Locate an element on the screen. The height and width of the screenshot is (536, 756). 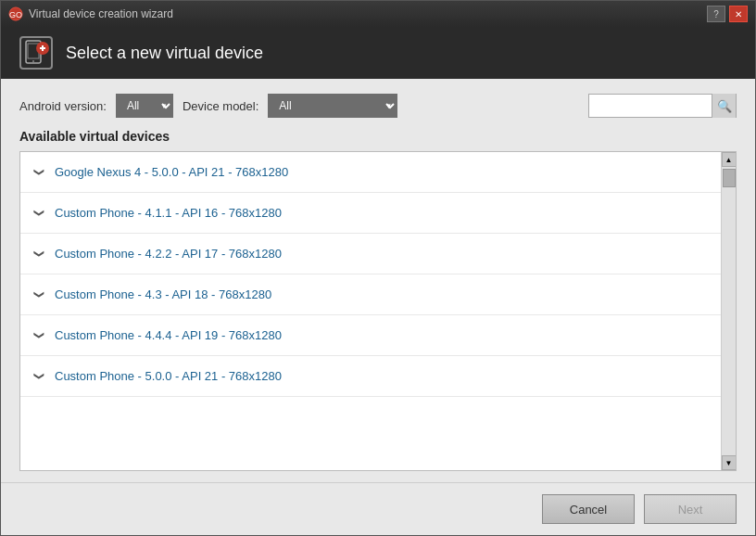
device-model-select-wrapper: All is located at coordinates (333, 106).